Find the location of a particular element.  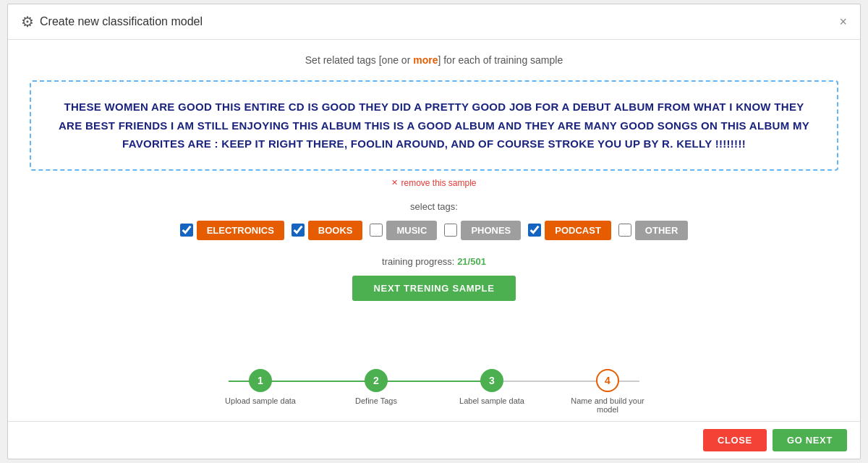

tag-label-books: BOOKS is located at coordinates (336, 230).